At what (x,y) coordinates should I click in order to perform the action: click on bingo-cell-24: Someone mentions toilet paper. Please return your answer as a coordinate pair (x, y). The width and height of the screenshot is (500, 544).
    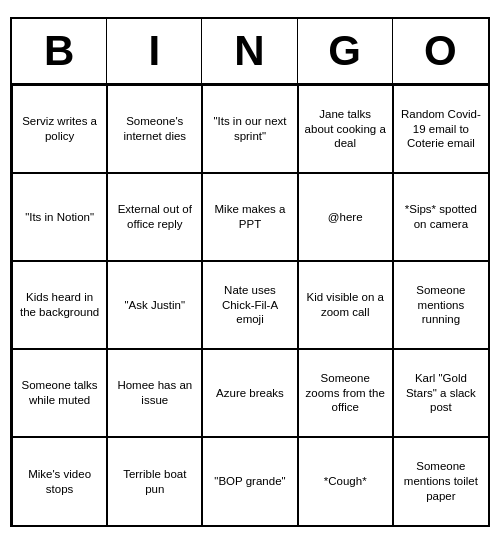
    Looking at the image, I should click on (440, 481).